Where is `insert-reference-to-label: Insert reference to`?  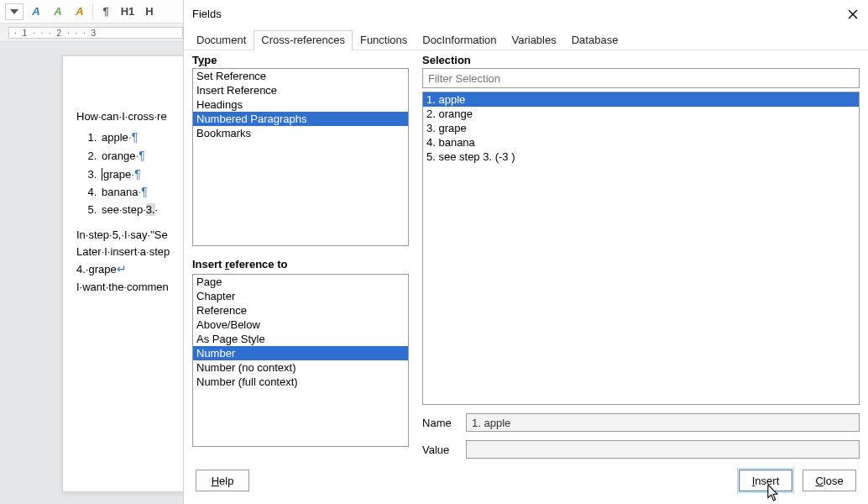
insert-reference-to-label: Insert reference to is located at coordinates (301, 264).